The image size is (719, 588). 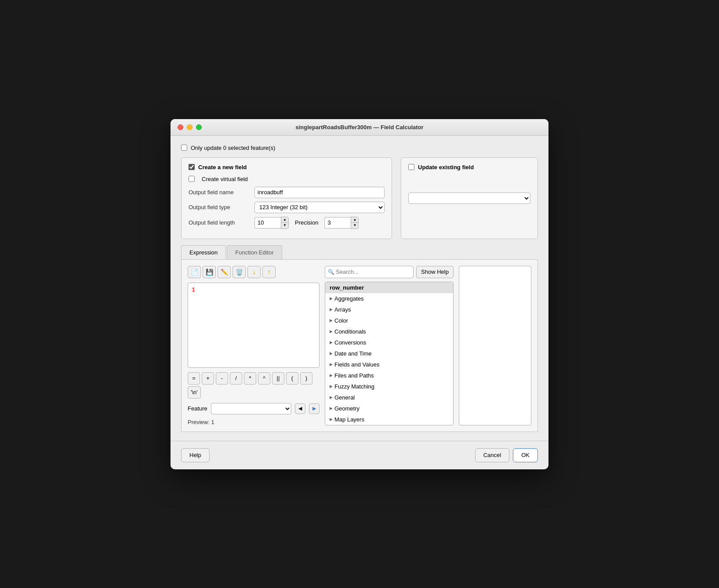 What do you see at coordinates (195, 455) in the screenshot?
I see `help-button: Help` at bounding box center [195, 455].